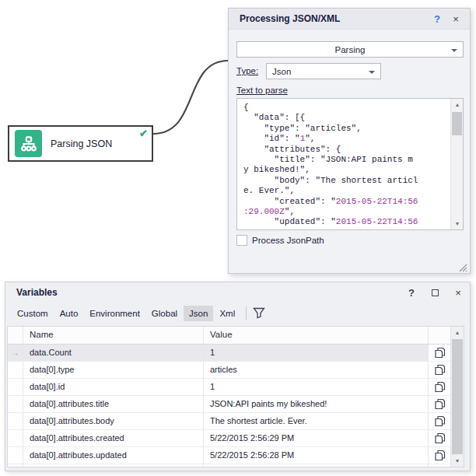 This screenshot has height=476, width=476. I want to click on variable-value: The shortest article. Ever., so click(316, 422).